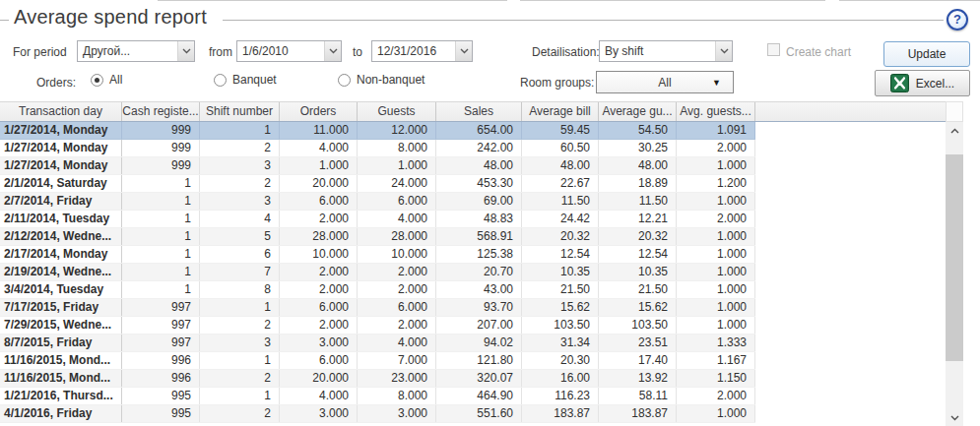  Describe the element at coordinates (378, 237) in the screenshot. I see `table-row: 2/12/2014, Wedne...1528.00028.000568.912…` at that location.